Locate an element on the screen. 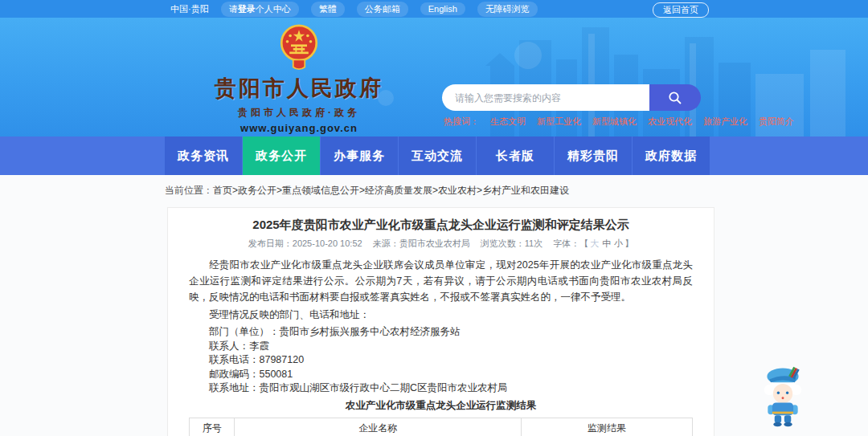  site-subtitle: 贵阳市人民政府·政务 is located at coordinates (299, 112).